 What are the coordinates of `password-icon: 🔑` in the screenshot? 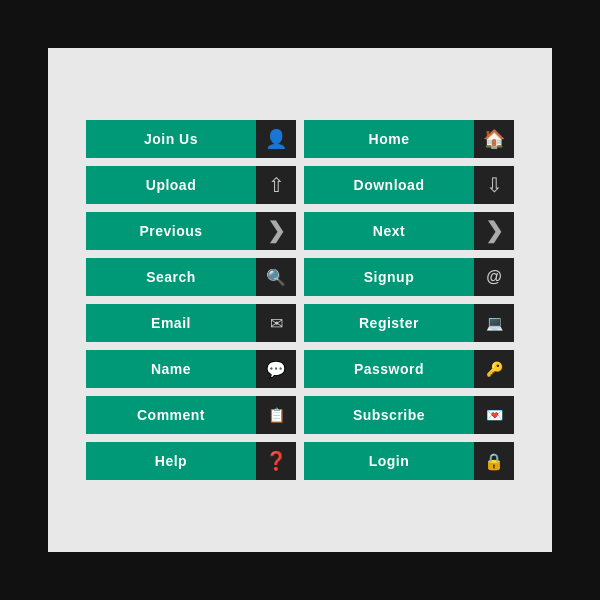 It's located at (494, 369).